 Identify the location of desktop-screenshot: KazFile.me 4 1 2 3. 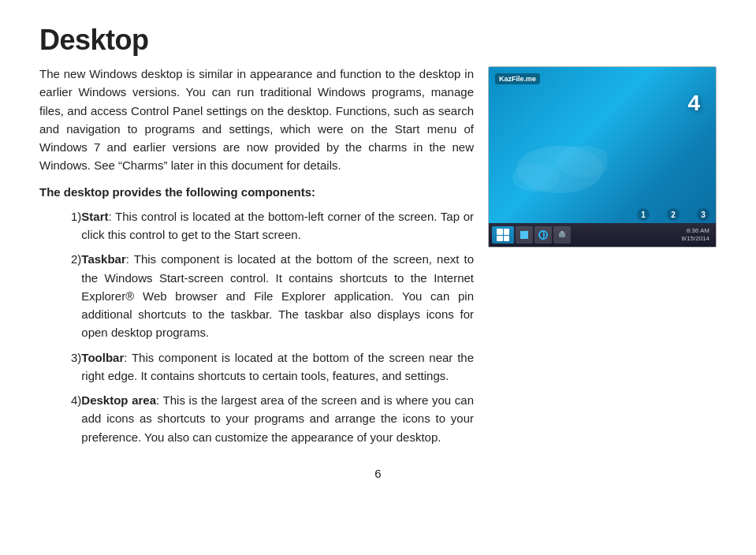
(602, 157).